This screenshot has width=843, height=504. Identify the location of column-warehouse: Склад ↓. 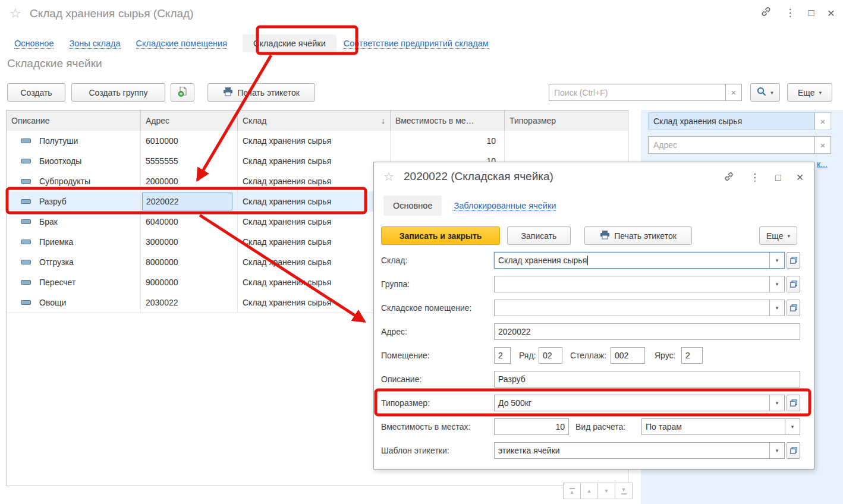
(314, 121).